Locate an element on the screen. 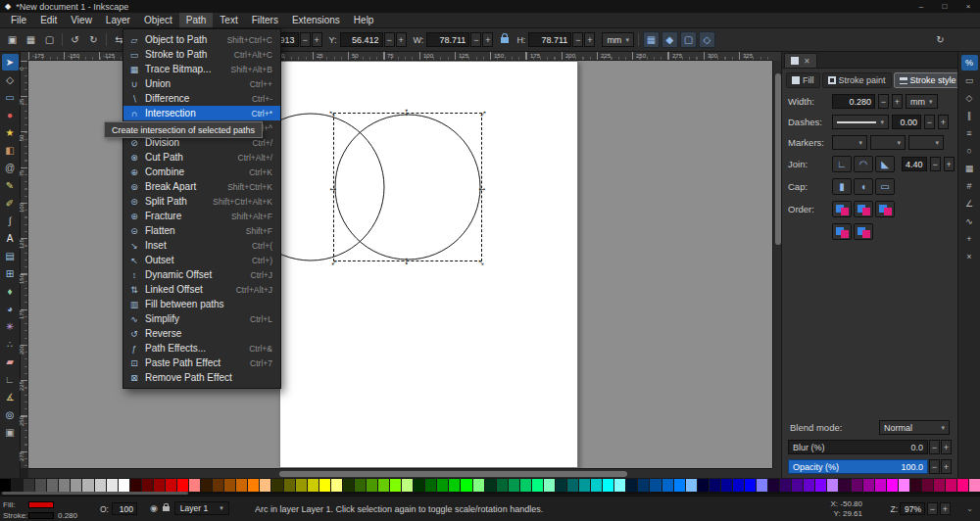  eraser-tool: ▰ is located at coordinates (10, 362).